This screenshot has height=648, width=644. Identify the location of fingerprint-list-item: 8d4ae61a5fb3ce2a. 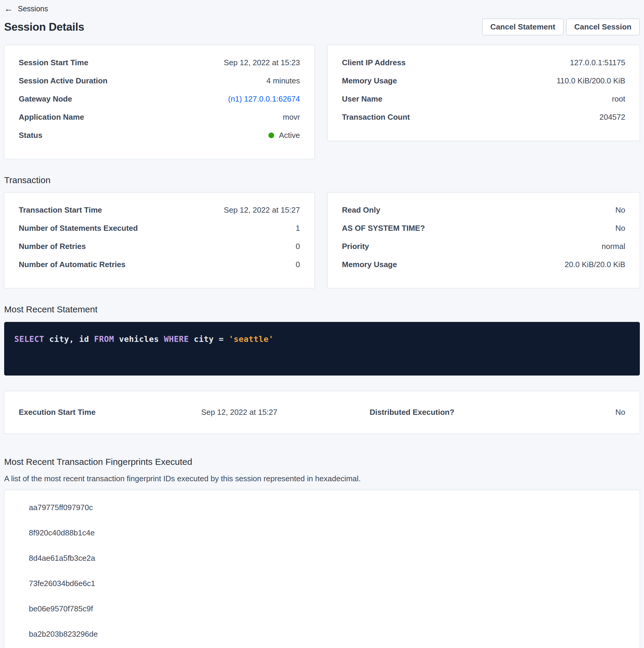
(322, 558).